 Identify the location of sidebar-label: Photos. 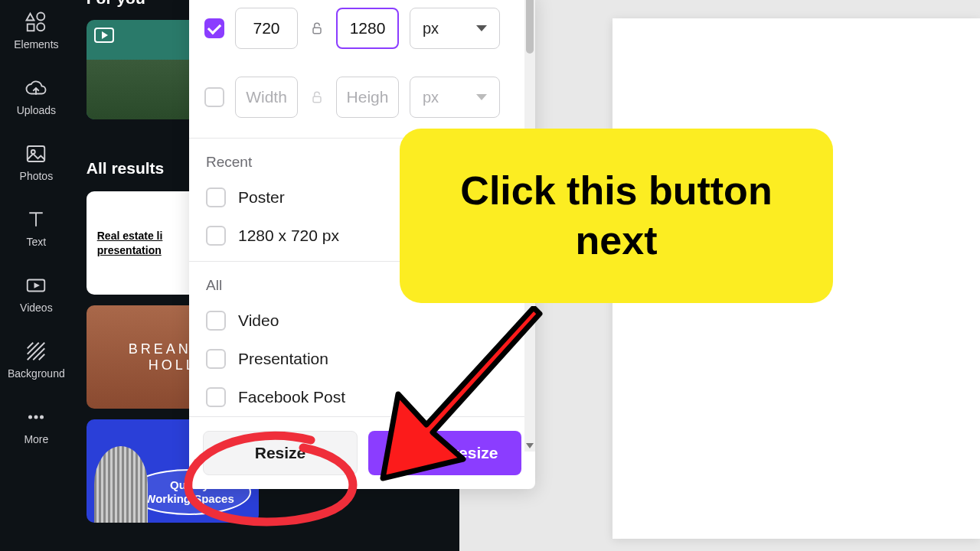
(37, 176).